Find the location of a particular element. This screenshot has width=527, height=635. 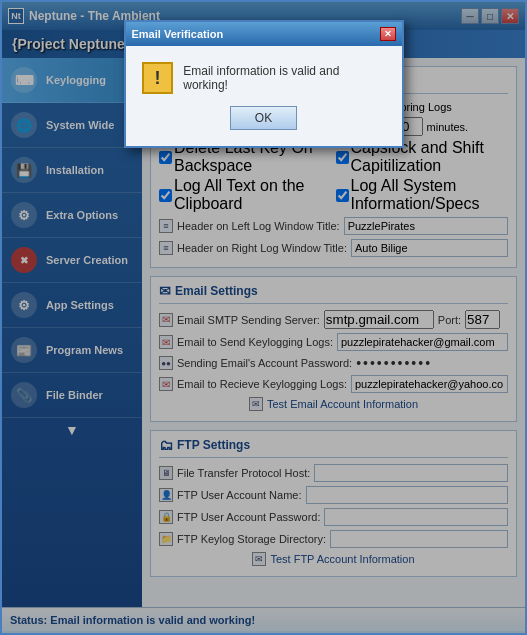

modal-title: Email Verification is located at coordinates (256, 34).